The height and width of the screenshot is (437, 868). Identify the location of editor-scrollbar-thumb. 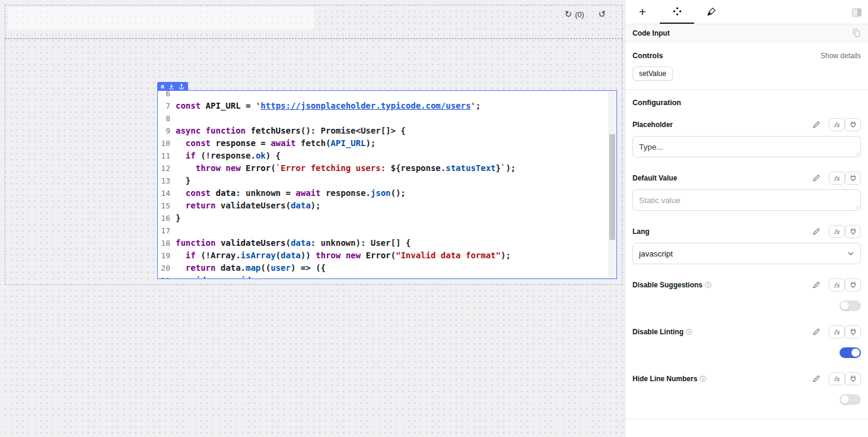
(612, 187).